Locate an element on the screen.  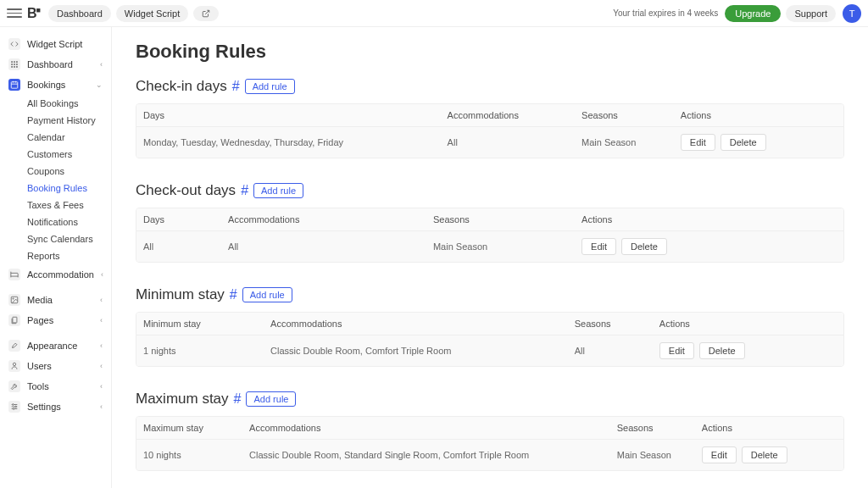
cell-minstay: 1 nights is located at coordinates (200, 351).